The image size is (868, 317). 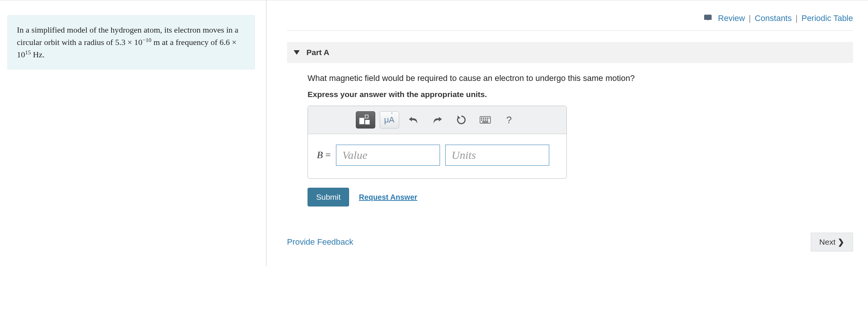 I want to click on freq-unit: Hz., so click(x=39, y=55).